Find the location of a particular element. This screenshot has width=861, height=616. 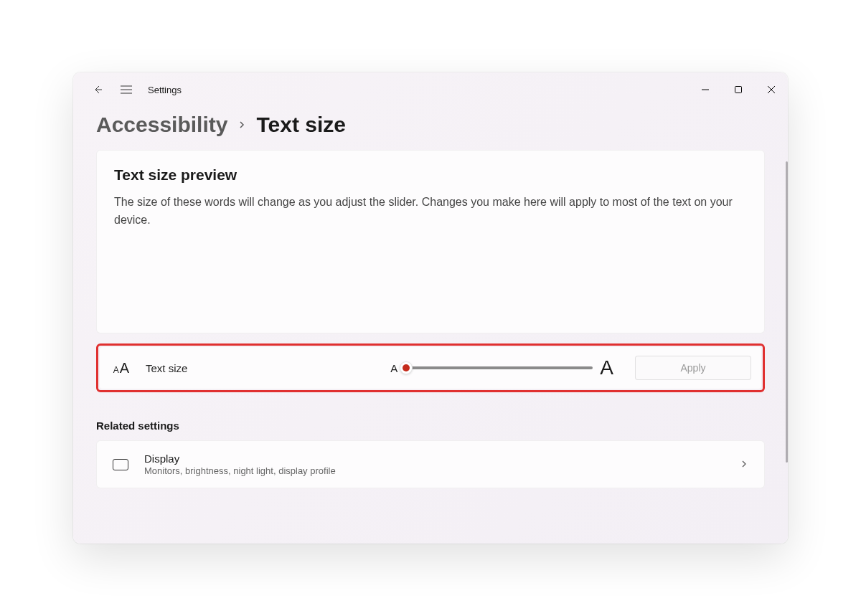

text-size-row: AA Text size A A Apply is located at coordinates (430, 368).